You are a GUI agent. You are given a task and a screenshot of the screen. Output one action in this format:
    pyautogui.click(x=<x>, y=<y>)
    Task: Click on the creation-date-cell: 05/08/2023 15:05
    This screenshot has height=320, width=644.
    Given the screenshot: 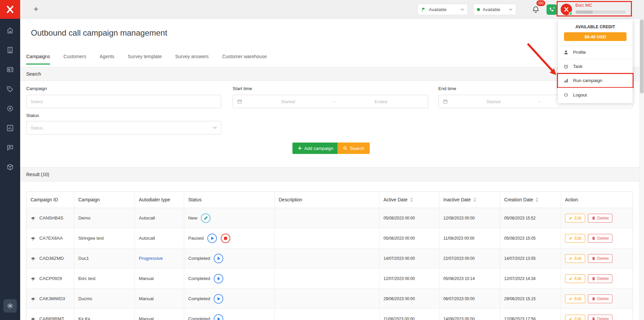 What is the action you would take?
    pyautogui.click(x=530, y=238)
    